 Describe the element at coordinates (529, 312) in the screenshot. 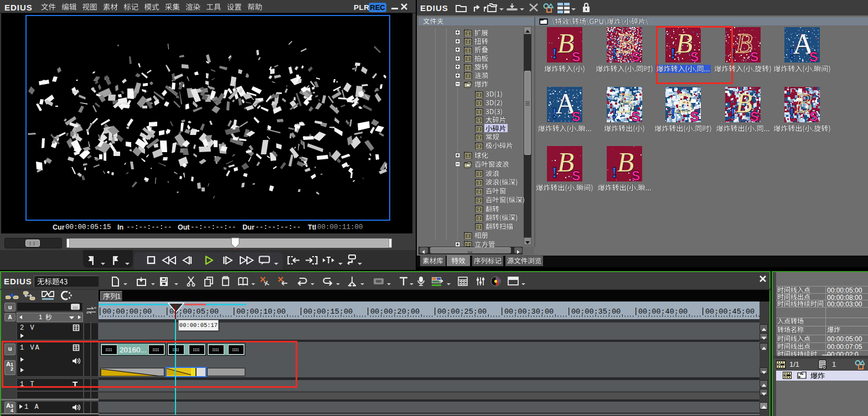

I see `svg-text: 00:00:30:00` at that location.